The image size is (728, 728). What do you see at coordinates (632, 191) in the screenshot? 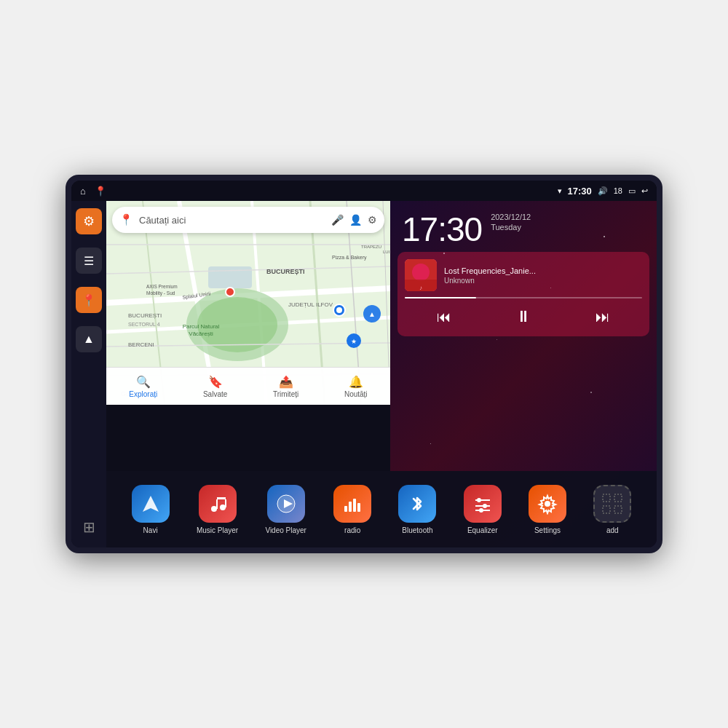
I see `battery-icon: ▭` at bounding box center [632, 191].